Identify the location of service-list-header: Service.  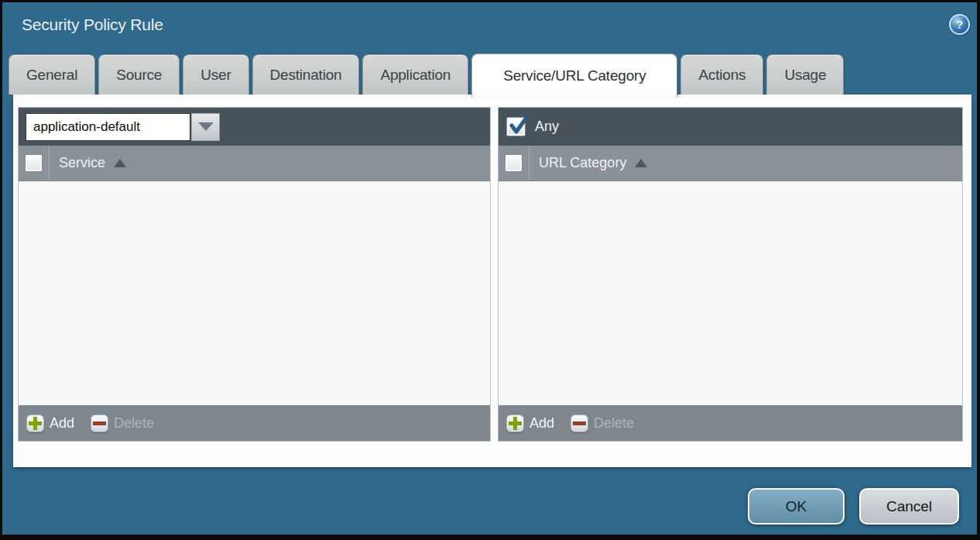
(254, 163).